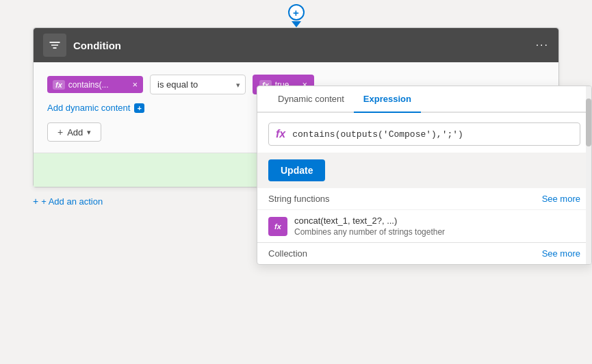  Describe the element at coordinates (424, 253) in the screenshot. I see `collection-header: Collection See more` at that location.